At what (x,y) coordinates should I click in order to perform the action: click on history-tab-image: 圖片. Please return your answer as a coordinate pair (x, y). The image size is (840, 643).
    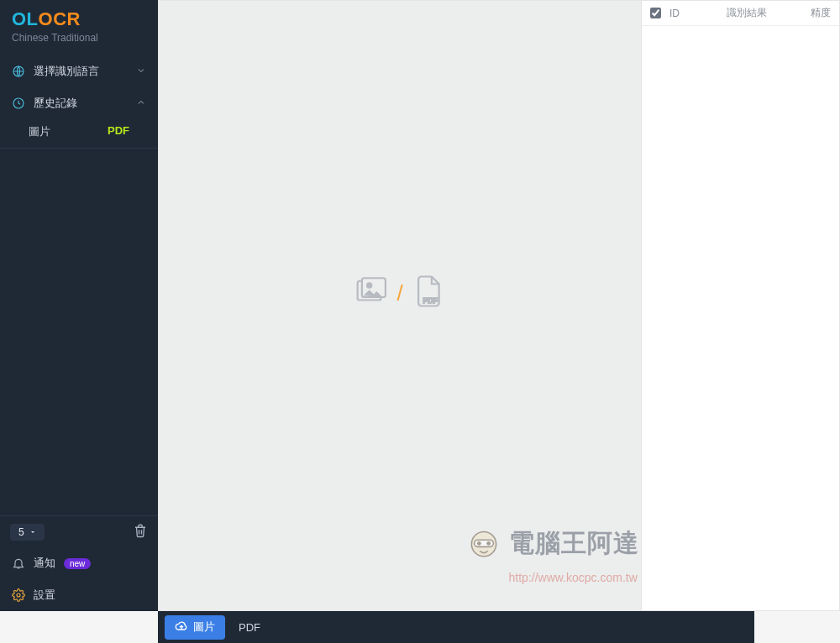
    Looking at the image, I should click on (39, 132).